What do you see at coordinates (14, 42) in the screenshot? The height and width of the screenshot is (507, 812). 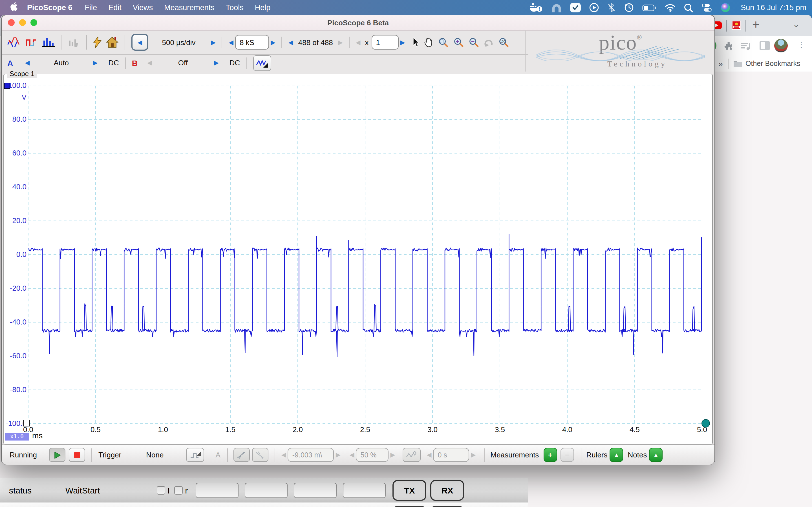 I see `scope-view-icon` at bounding box center [14, 42].